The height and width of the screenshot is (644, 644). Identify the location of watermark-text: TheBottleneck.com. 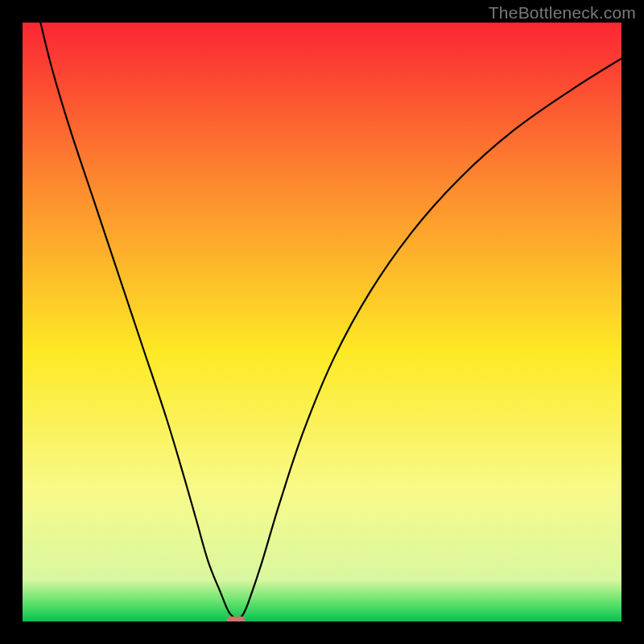
(562, 13).